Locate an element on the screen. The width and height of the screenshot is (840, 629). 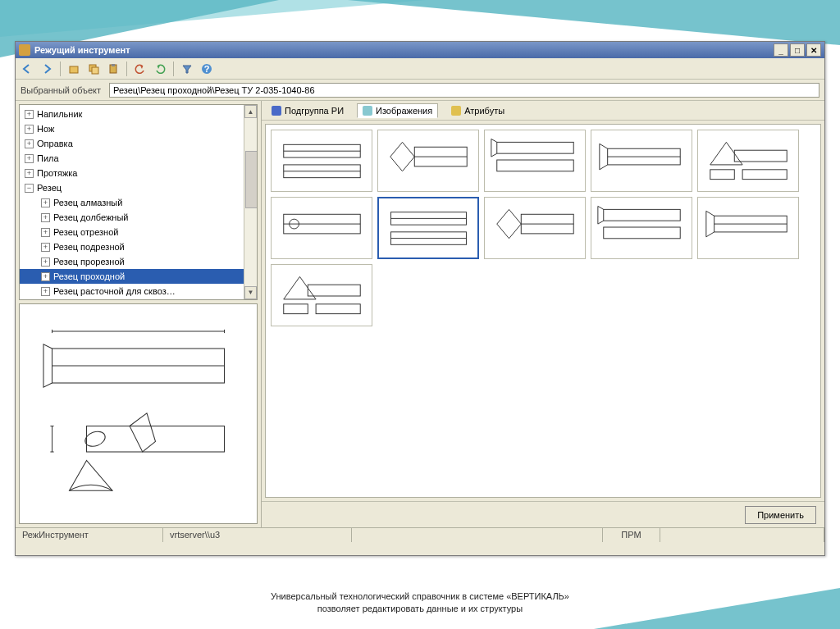
tree-item-label: Резец долбежный is located at coordinates (91, 217).